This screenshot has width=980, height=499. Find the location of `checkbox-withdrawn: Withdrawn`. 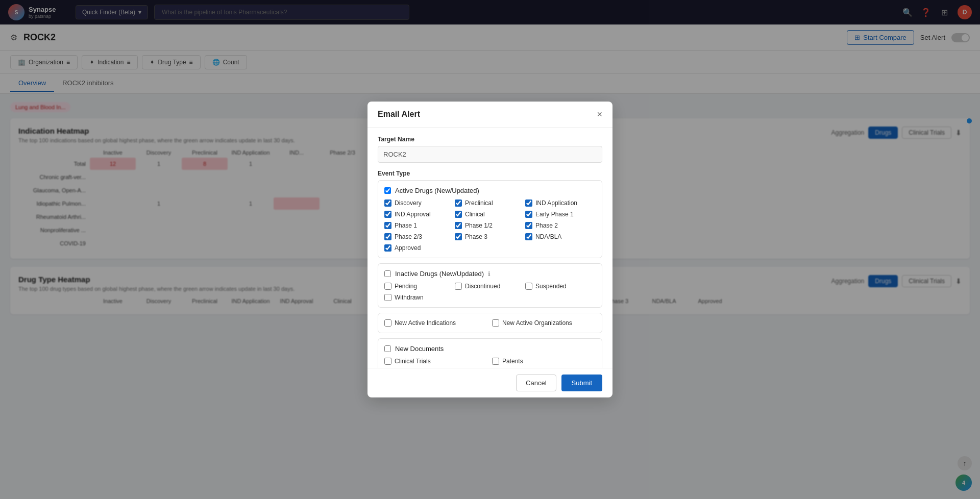

checkbox-withdrawn: Withdrawn is located at coordinates (420, 297).